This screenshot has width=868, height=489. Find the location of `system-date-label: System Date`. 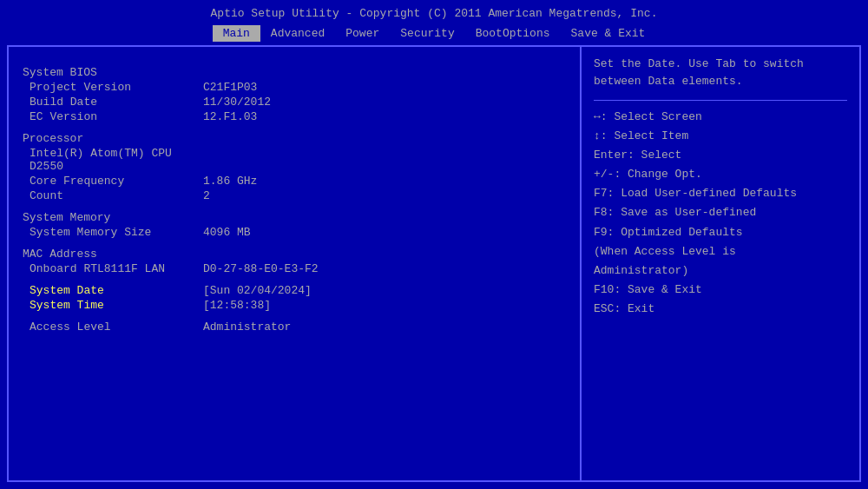

system-date-label: System Date is located at coordinates (116, 290).